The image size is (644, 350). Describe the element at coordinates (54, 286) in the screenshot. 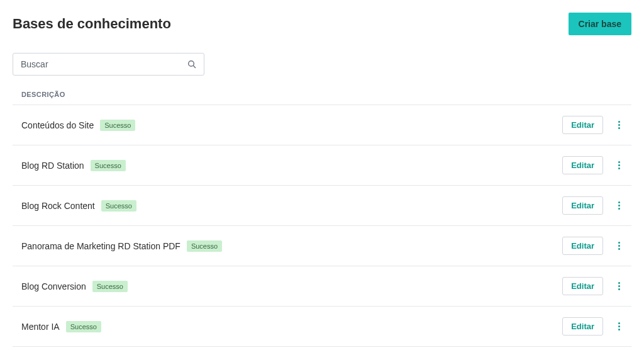

I see `row-name: Blog Conversion` at that location.